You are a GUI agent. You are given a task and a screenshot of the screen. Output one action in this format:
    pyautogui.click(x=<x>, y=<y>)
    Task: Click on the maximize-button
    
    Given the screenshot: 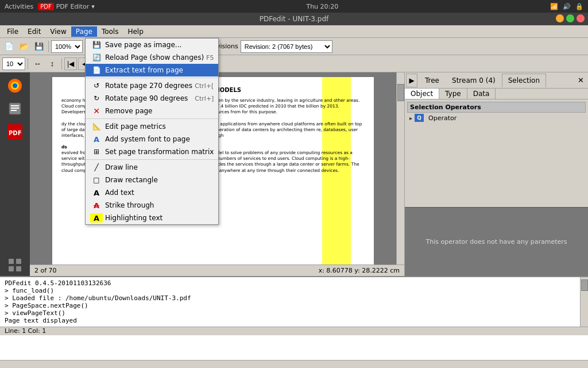 What is the action you would take?
    pyautogui.click(x=570, y=18)
    